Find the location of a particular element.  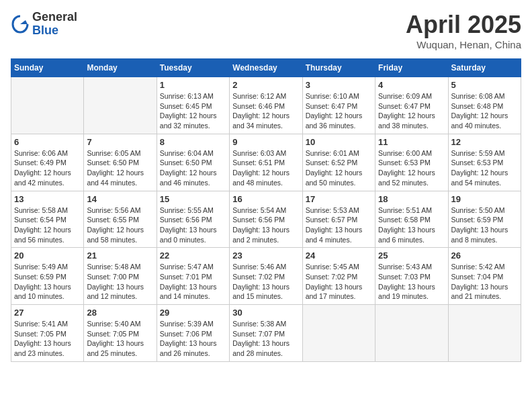

calendar-cell: 19Sunrise: 5:50 AM Sunset: 6:59 PM Dayli… is located at coordinates (484, 219).